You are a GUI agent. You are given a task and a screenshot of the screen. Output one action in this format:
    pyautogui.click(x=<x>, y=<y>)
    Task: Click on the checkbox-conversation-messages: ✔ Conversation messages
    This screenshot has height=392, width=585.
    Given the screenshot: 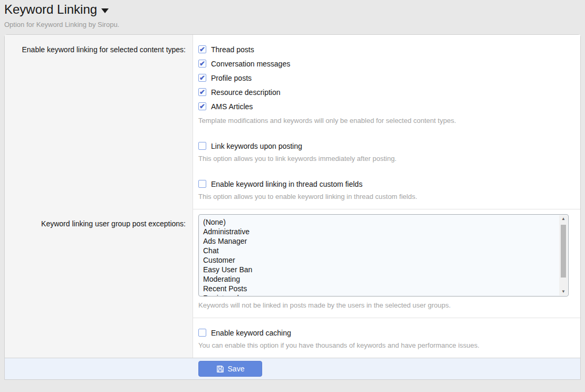 What is the action you would take?
    pyautogui.click(x=387, y=63)
    